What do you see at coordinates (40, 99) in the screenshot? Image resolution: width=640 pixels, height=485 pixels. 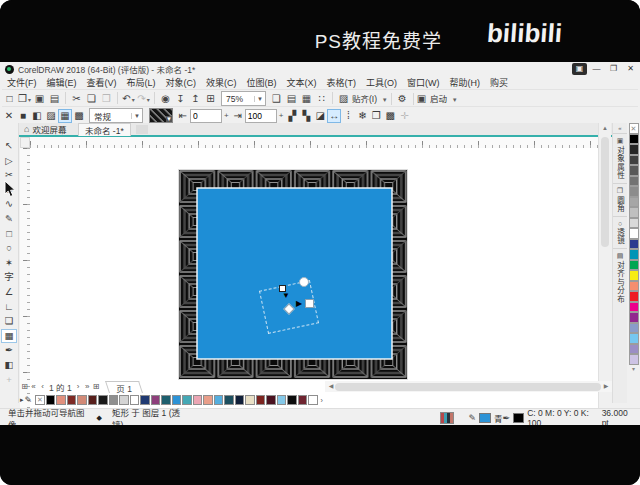 I see `save-icon: ▣` at bounding box center [40, 99].